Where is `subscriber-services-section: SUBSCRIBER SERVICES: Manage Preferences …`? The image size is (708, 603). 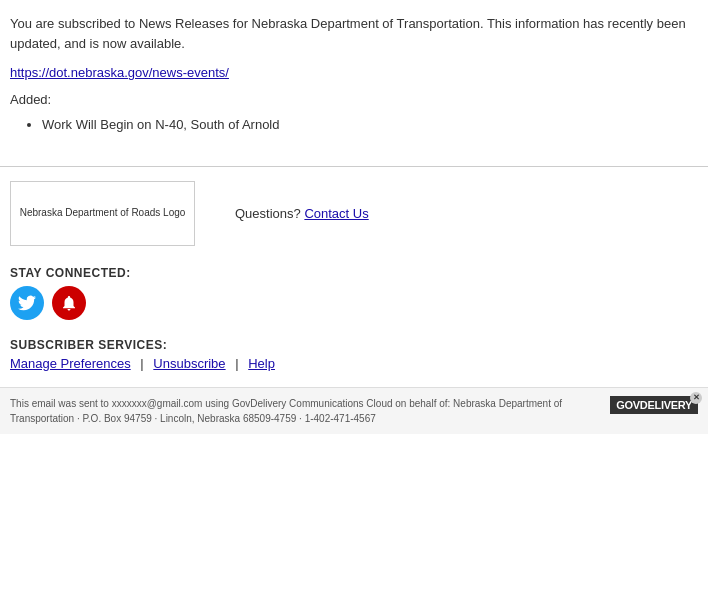
subscriber-services-section: SUBSCRIBER SERVICES: Manage Preferences … is located at coordinates (354, 358).